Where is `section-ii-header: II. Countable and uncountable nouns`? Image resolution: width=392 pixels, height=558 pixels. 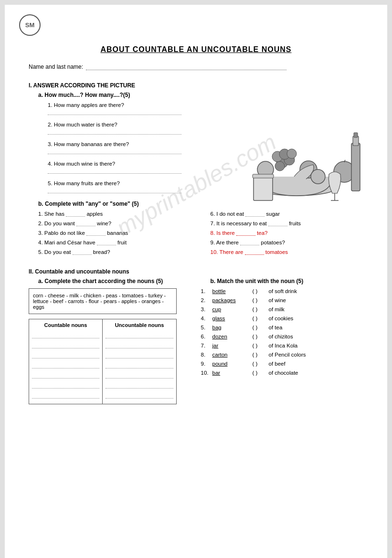 section-ii-header: II. Countable and uncountable nouns is located at coordinates (196, 272).